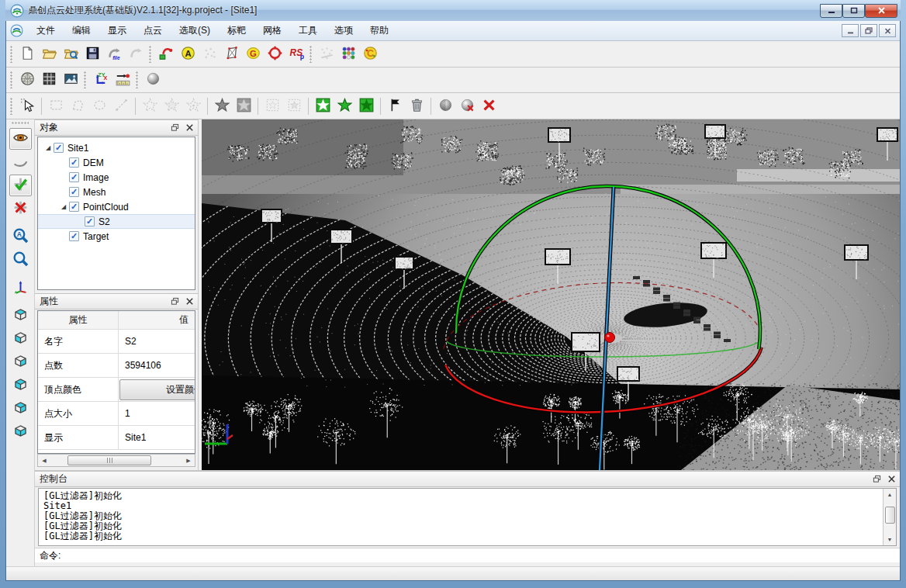 The width and height of the screenshot is (906, 588). Describe the element at coordinates (116, 192) in the screenshot. I see `tree-item-mesh: ✓Mesh` at that location.